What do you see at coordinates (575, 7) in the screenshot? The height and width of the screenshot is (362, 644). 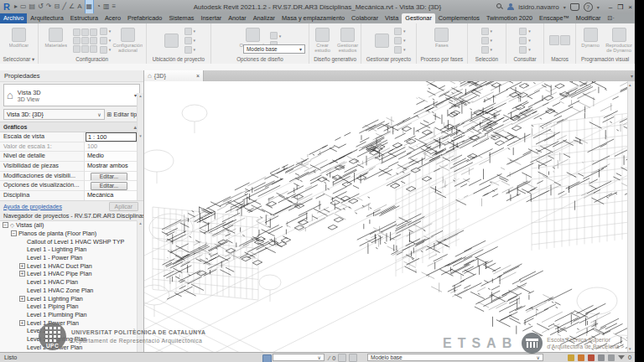 I see `app-store-icon` at bounding box center [575, 7].